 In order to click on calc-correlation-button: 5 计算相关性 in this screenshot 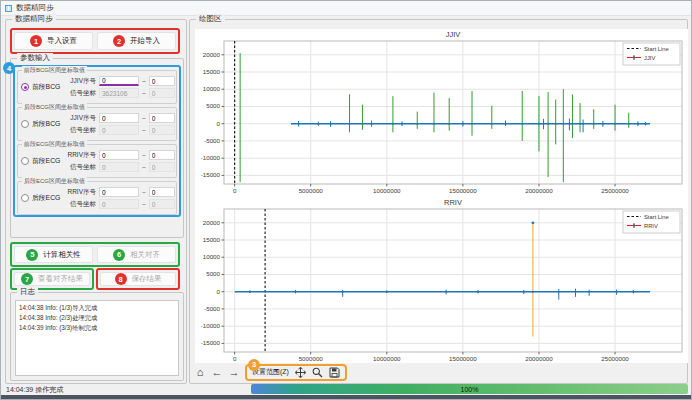, I will do `click(54, 254)`.